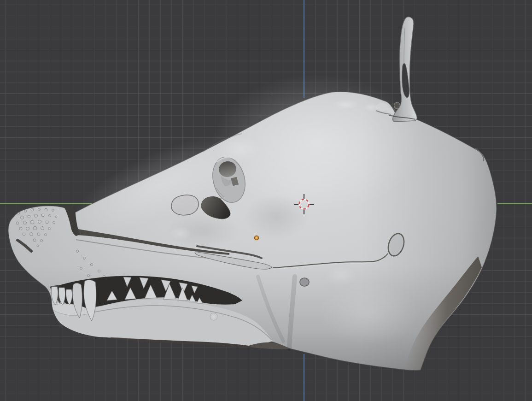 The image size is (532, 401). What do you see at coordinates (341, 276) in the screenshot?
I see `cheek-bump` at bounding box center [341, 276].